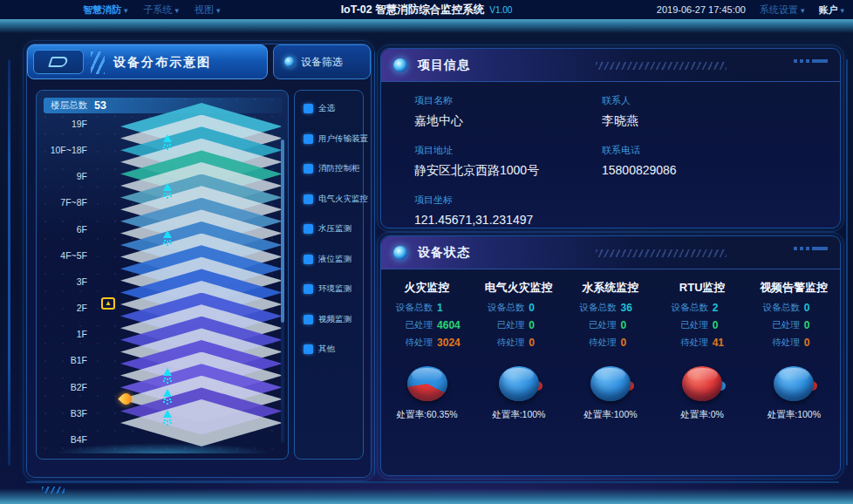 The image size is (853, 504). I want to click on filter-checkbox-item: 液位监测, so click(333, 260).